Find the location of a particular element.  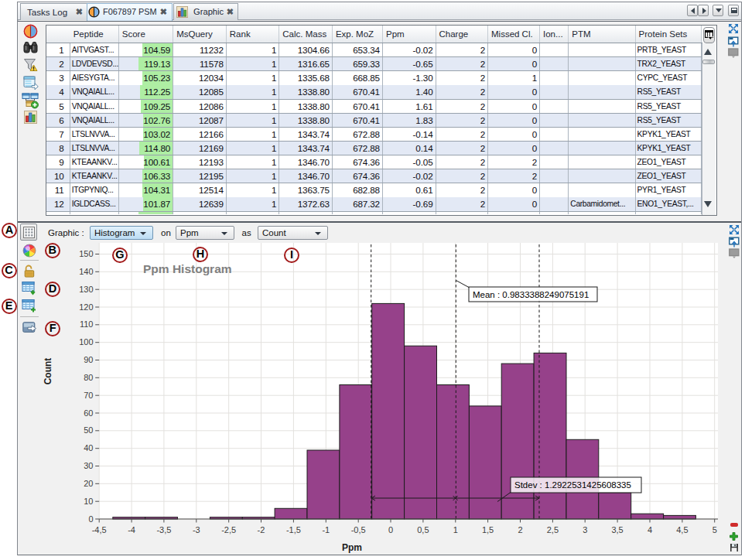

svg-text: 0,5 is located at coordinates (422, 530).